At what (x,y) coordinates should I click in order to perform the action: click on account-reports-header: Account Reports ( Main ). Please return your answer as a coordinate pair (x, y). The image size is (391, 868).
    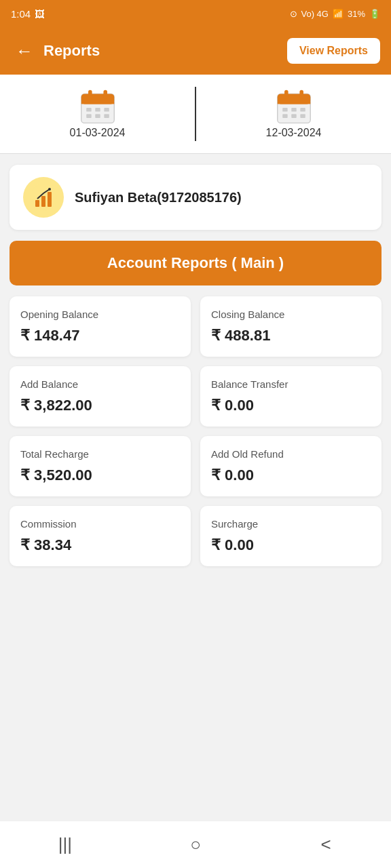
    Looking at the image, I should click on (196, 263).